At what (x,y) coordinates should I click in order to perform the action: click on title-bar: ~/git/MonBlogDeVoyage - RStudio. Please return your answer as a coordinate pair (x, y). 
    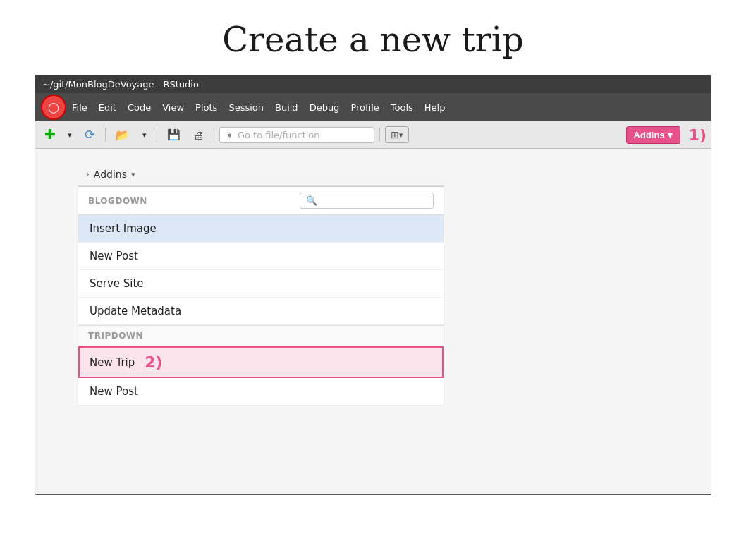
    Looking at the image, I should click on (373, 85).